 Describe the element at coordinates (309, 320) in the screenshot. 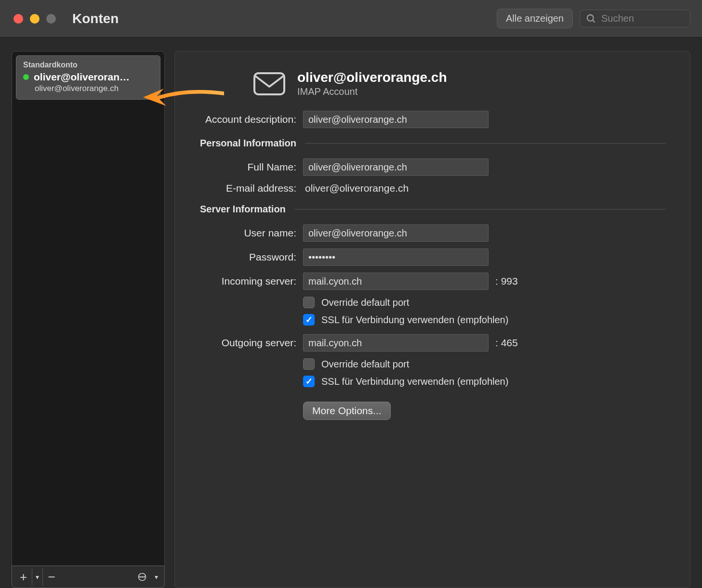

I see `incoming-ssl-checkbox` at that location.